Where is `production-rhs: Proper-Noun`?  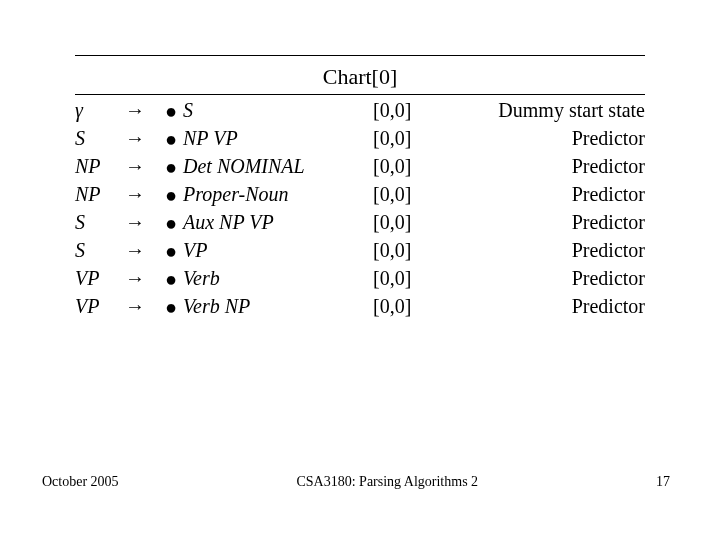
production-rhs: Proper-Noun is located at coordinates (278, 194).